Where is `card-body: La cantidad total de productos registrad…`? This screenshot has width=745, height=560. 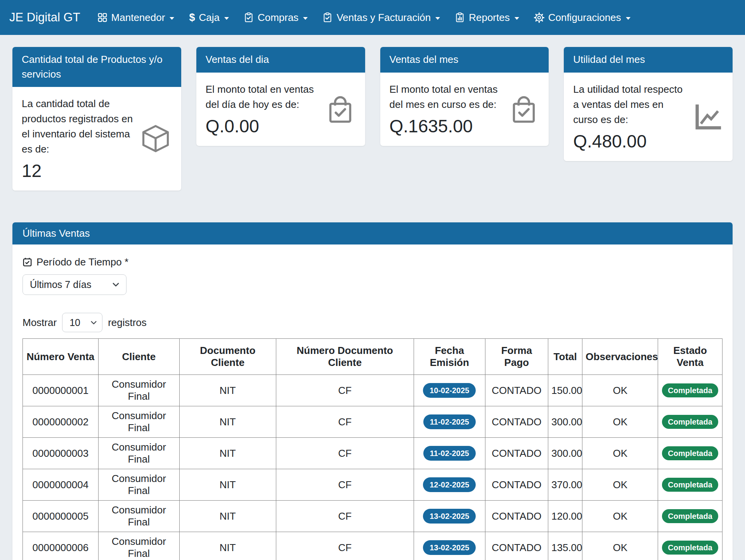 card-body: La cantidad total de productos registrad… is located at coordinates (97, 139).